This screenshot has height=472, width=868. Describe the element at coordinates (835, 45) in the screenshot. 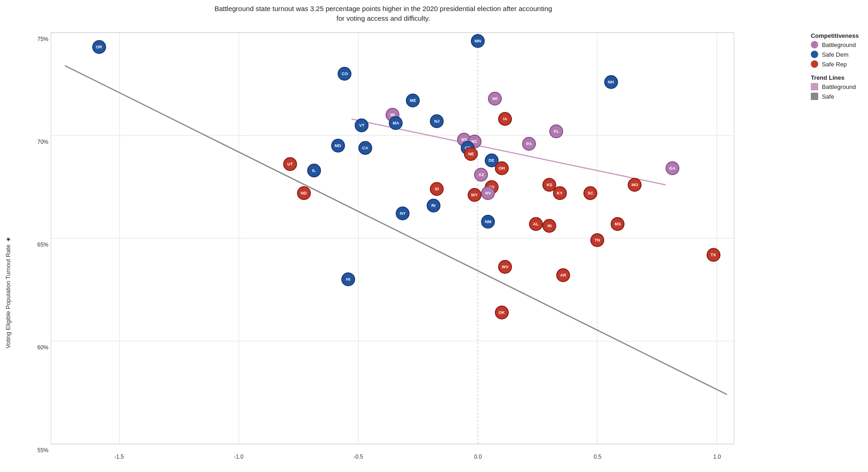

I see `legend-item-battleground: Battleground` at that location.